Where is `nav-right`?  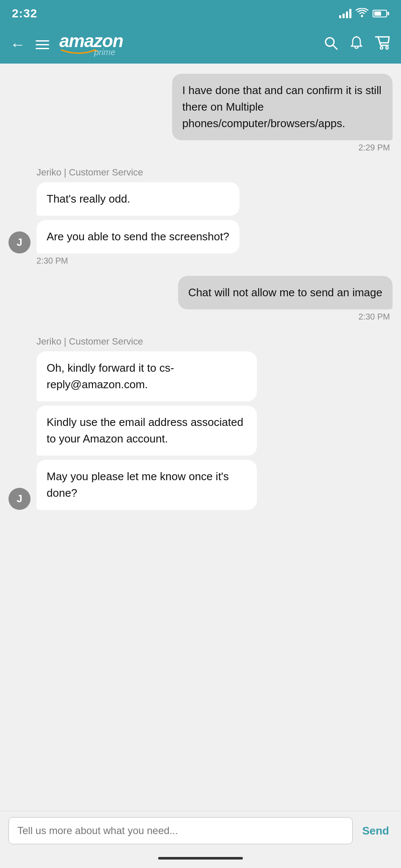 nav-right is located at coordinates (357, 45).